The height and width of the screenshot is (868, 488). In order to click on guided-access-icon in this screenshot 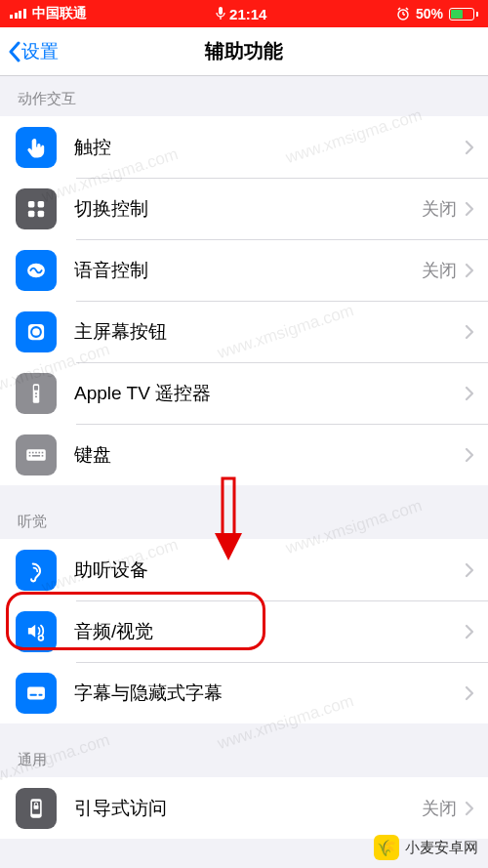, I will do `click(36, 808)`.